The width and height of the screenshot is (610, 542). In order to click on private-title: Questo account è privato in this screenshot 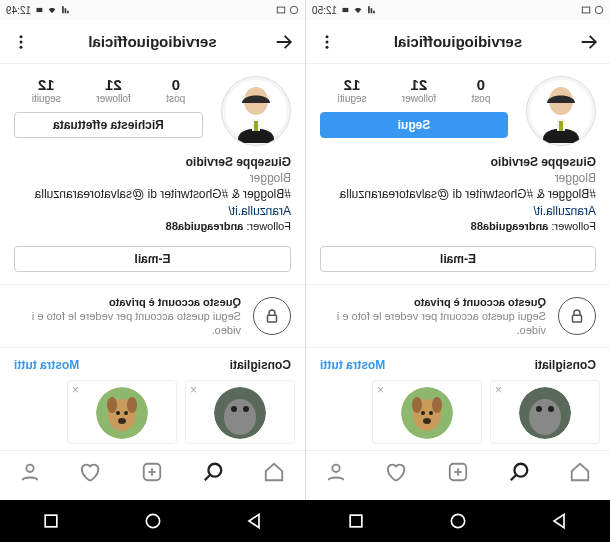, I will do `click(433, 302)`.